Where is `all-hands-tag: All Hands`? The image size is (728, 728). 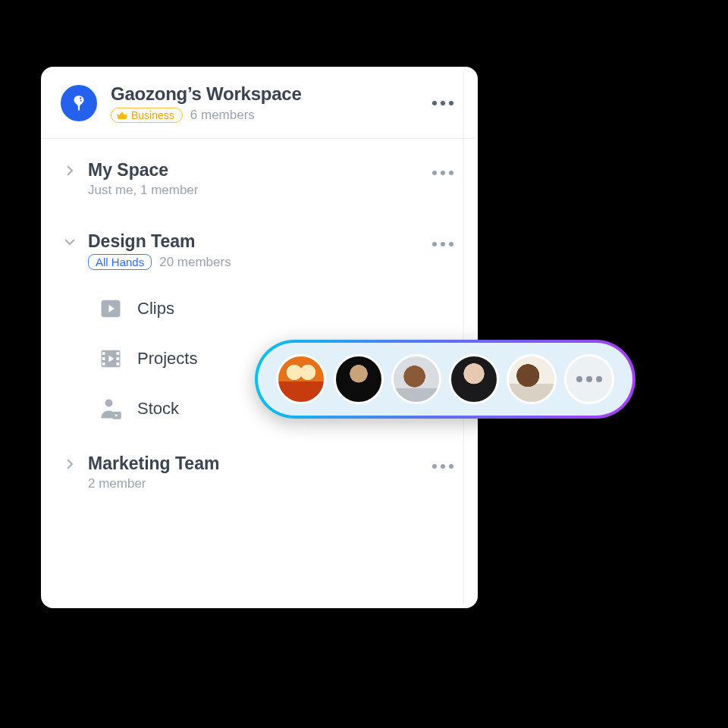 all-hands-tag: All Hands is located at coordinates (120, 262).